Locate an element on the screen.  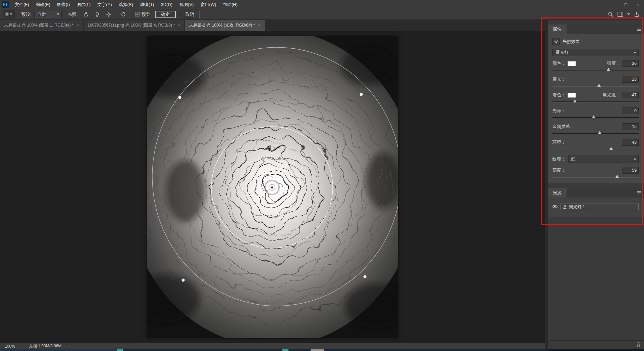
lighting-tool-preset-button is located at coordinates (9, 14).